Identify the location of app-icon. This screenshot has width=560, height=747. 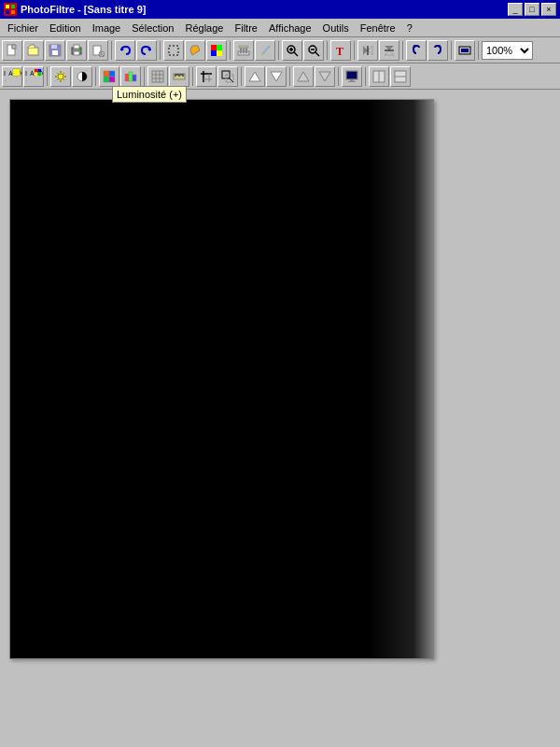
(10, 9).